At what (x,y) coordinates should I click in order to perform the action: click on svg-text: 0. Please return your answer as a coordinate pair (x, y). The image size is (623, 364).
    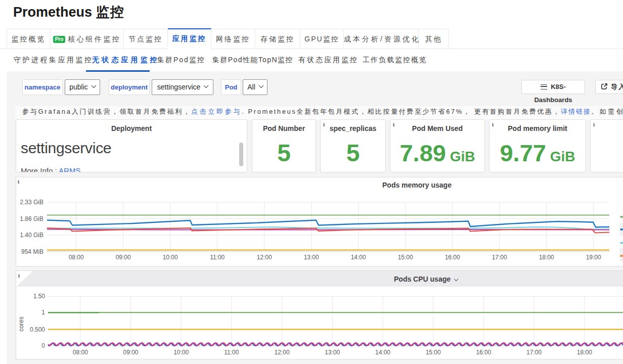
    Looking at the image, I should click on (43, 346).